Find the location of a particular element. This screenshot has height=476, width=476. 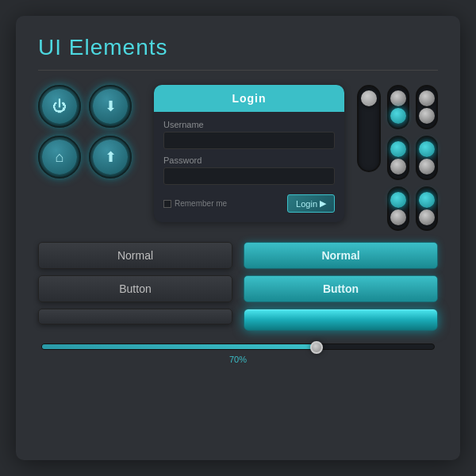

round-buttons-col: ⏻ ⬇ ⌂ ⬆ is located at coordinates (90, 158).